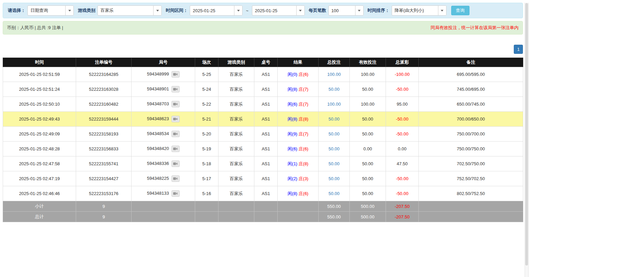  What do you see at coordinates (207, 89) in the screenshot?
I see `cell-session: 5-24` at bounding box center [207, 89].